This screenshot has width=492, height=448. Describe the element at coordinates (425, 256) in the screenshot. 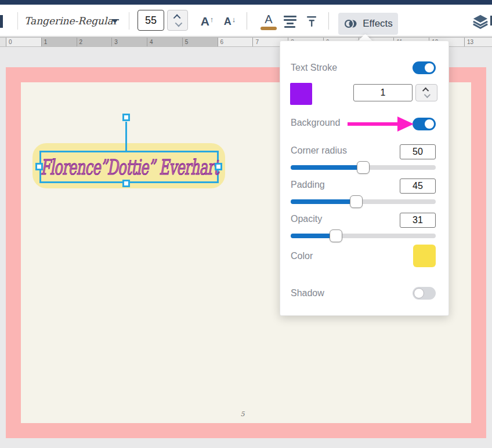

I see `background-color-swatch` at that location.